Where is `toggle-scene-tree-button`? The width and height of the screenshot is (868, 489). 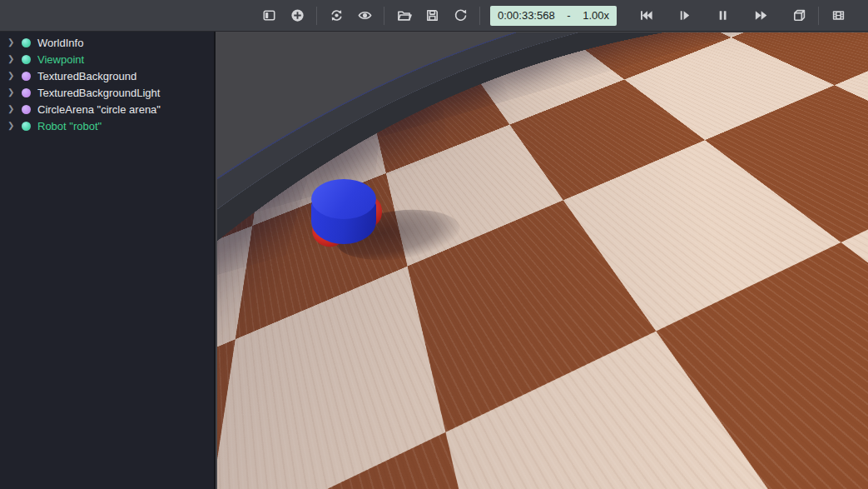 toggle-scene-tree-button is located at coordinates (269, 16).